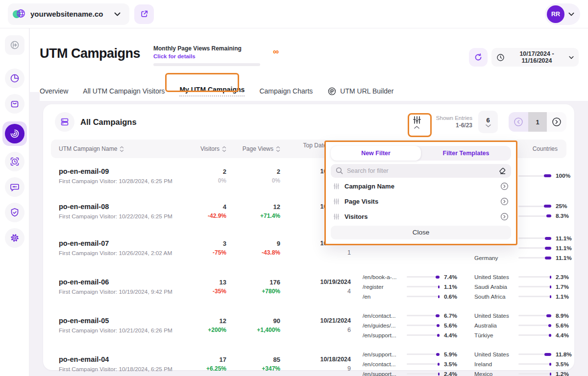  What do you see at coordinates (144, 14) in the screenshot?
I see `open-site-button` at bounding box center [144, 14].